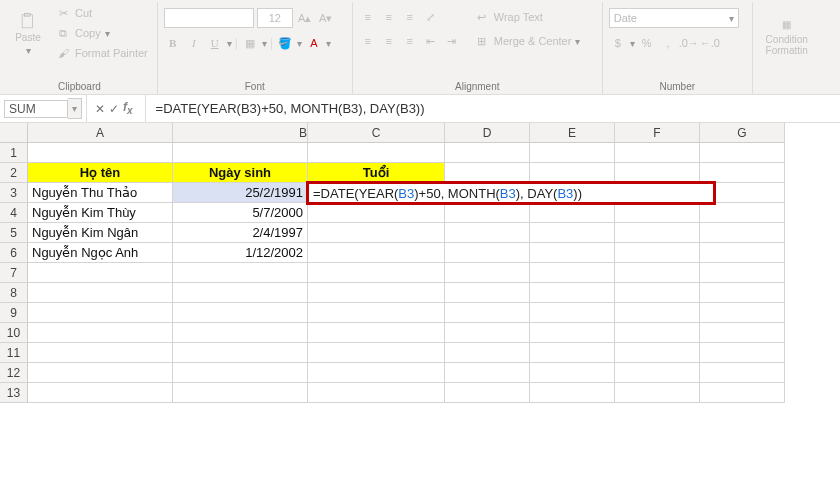 This screenshot has width=840, height=500. Describe the element at coordinates (787, 30) in the screenshot. I see `conditional-formatting-button: ▦ Condition Formattin` at that location.